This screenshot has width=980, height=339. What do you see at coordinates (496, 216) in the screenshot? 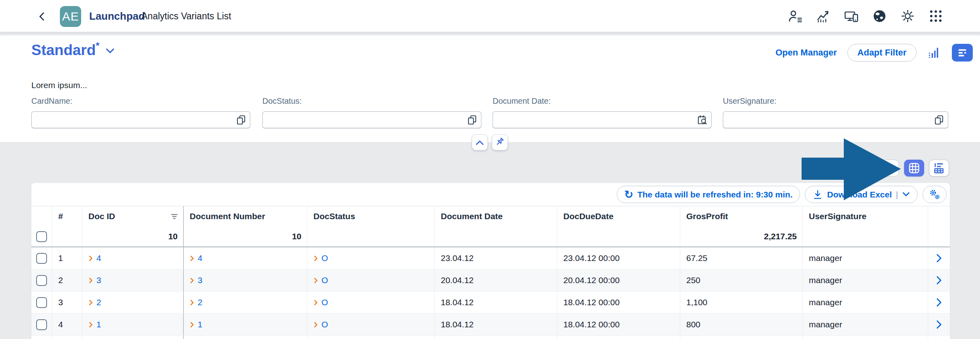
I see `header-cell-document-date: Document Date` at bounding box center [496, 216].